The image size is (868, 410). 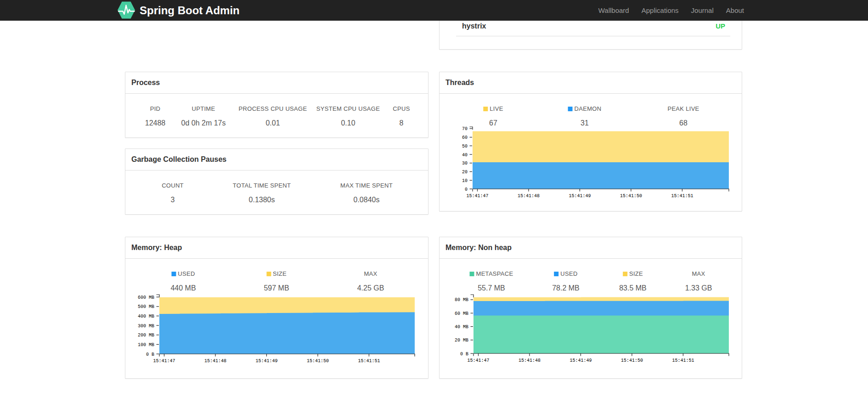 I want to click on svg-text: 400 MB, so click(x=146, y=316).